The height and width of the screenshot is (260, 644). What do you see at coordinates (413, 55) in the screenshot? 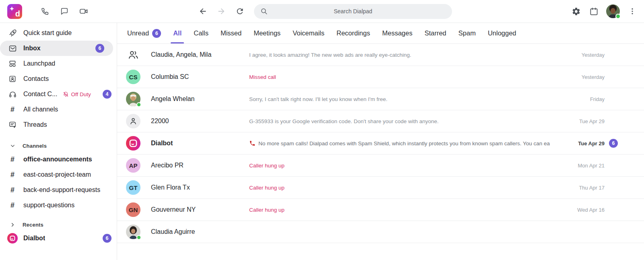
I see `conversation-preview: I agree, it looks amazing! The new web a…` at bounding box center [413, 55].